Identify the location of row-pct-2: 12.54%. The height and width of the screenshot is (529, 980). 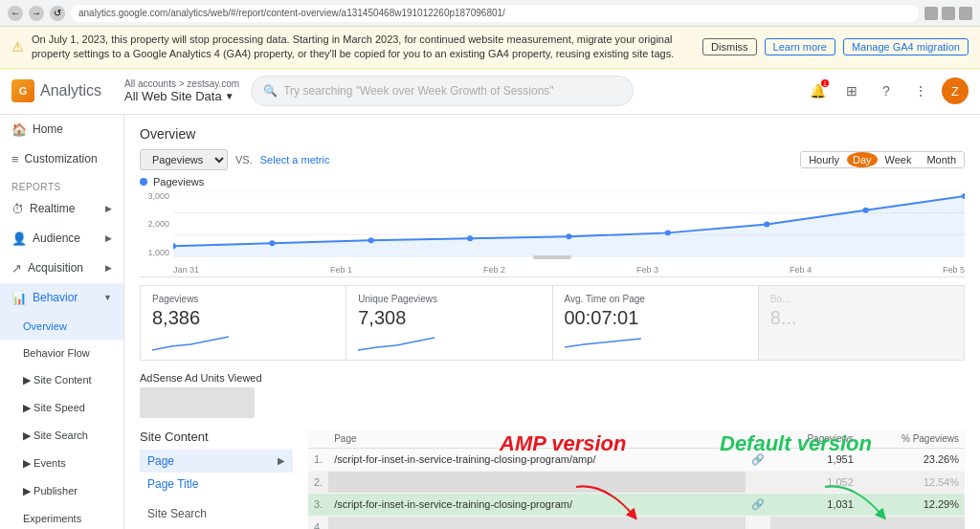
(912, 482).